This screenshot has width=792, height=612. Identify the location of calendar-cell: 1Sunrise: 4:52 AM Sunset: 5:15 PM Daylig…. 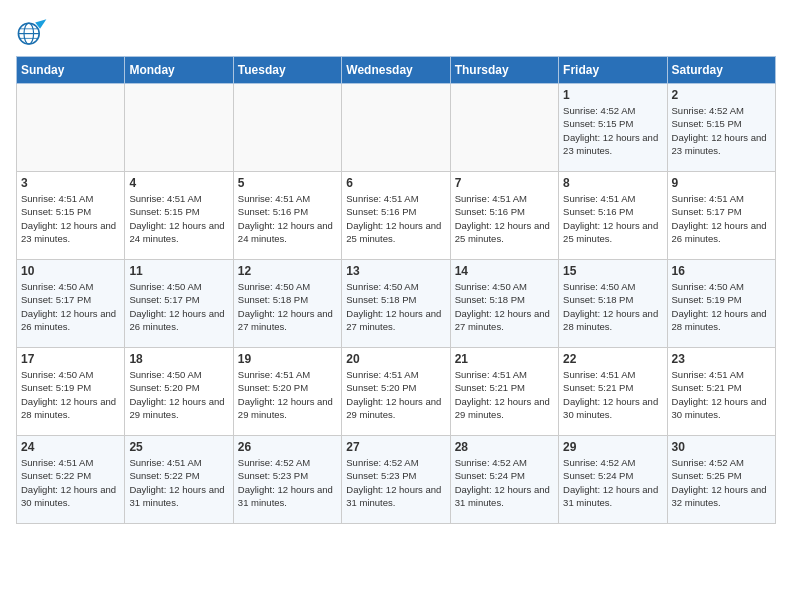
(613, 128).